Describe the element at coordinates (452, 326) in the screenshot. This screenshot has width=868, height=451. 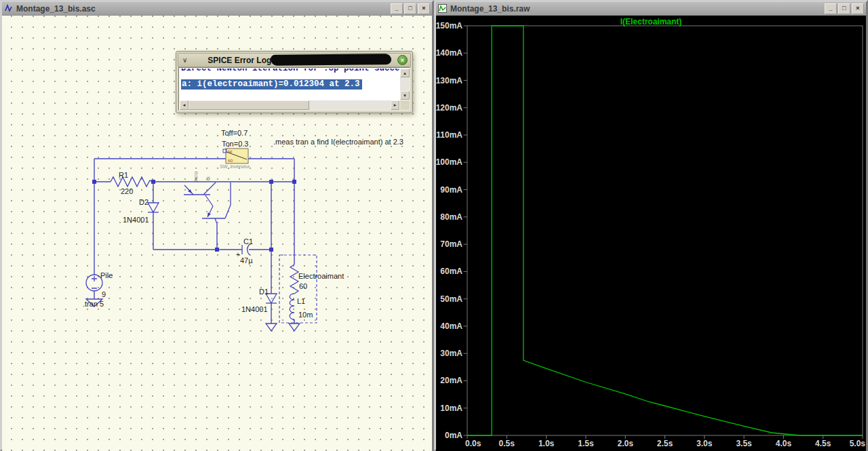
I see `y-tick-label: 40mA` at that location.